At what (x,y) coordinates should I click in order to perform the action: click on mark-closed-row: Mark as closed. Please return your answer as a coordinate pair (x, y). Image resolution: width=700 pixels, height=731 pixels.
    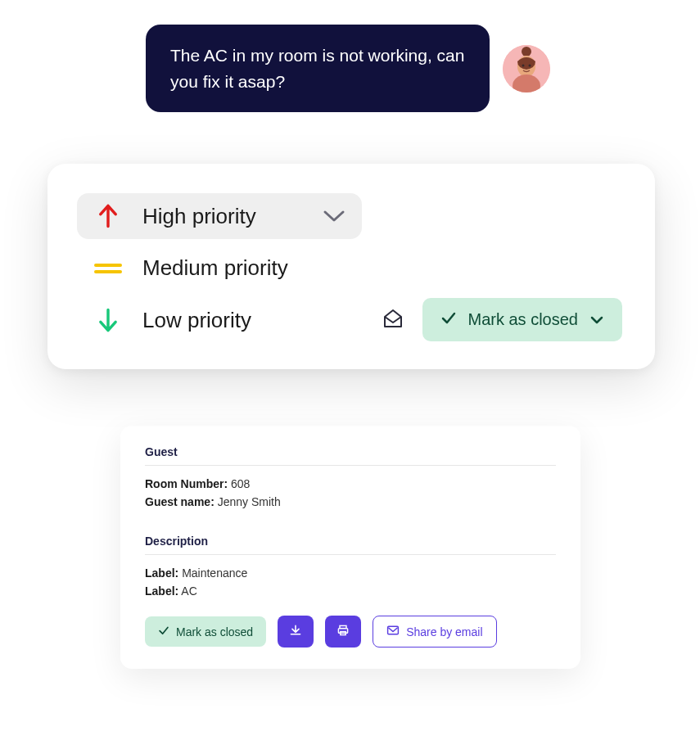
    Looking at the image, I should click on (503, 319).